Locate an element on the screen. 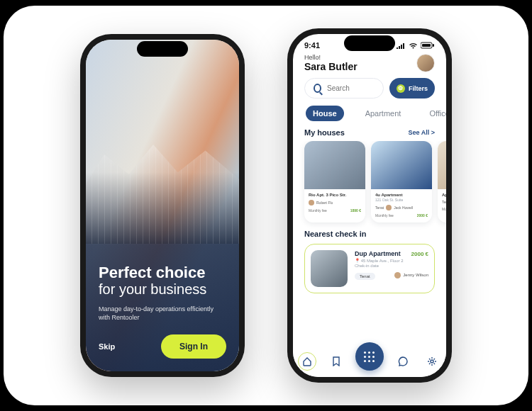  tab-apartment: Apartment is located at coordinates (383, 113).